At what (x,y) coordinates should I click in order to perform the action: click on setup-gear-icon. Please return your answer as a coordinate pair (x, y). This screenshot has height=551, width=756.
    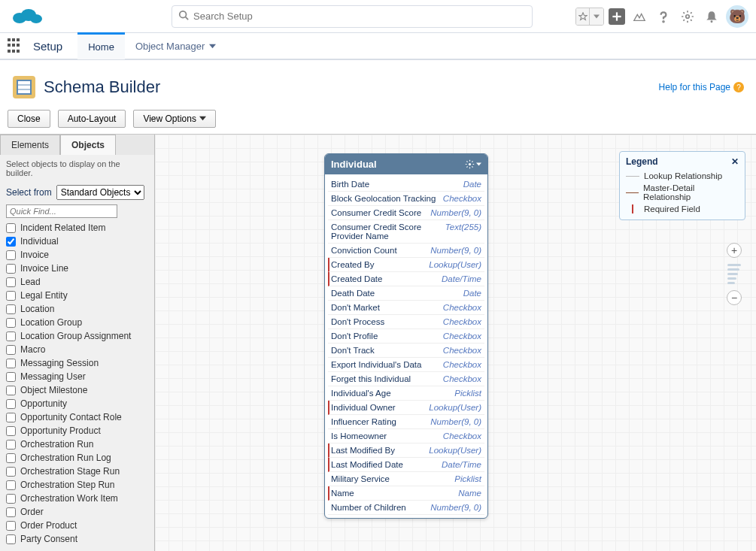
    Looking at the image, I should click on (688, 17).